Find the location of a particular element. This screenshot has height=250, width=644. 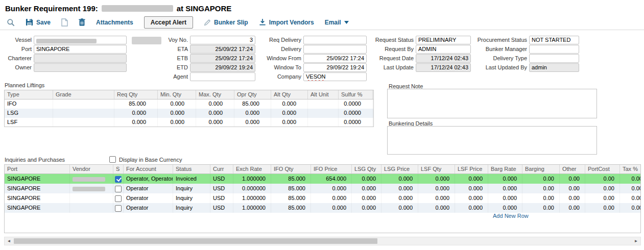

field-etd: 29/09/22 19:24 is located at coordinates (223, 67).